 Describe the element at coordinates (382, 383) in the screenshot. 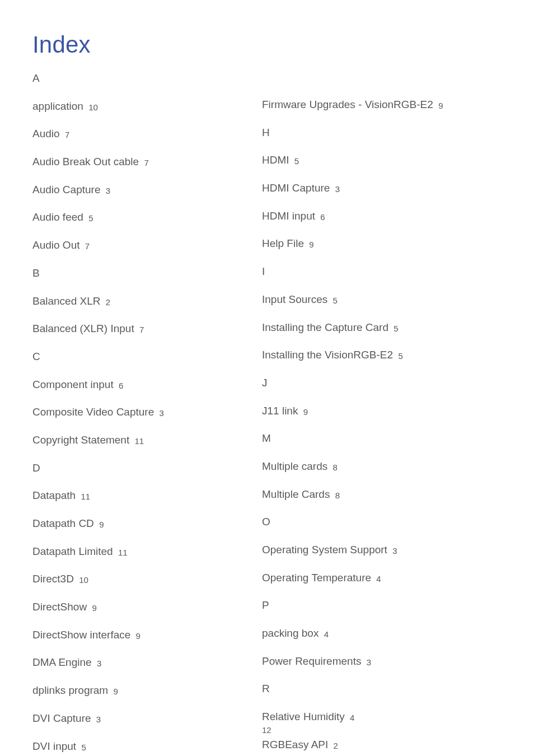

I see `index-letter: J` at that location.